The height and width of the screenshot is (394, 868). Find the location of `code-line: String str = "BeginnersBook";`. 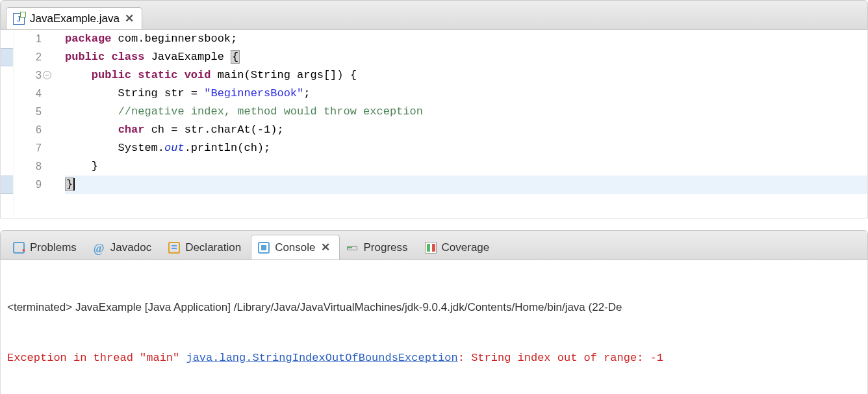

code-line: String str = "BeginnersBook"; is located at coordinates (466, 94).